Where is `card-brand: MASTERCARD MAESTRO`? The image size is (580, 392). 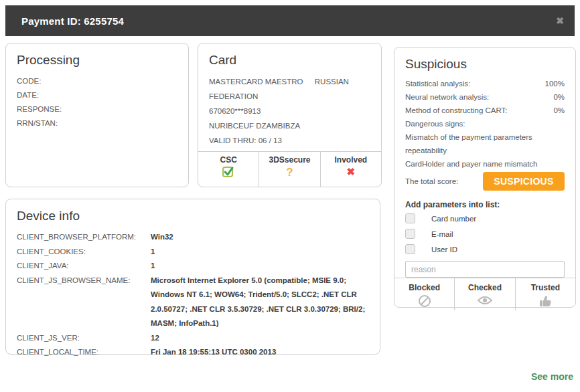 card-brand: MASTERCARD MAESTRO is located at coordinates (256, 82).